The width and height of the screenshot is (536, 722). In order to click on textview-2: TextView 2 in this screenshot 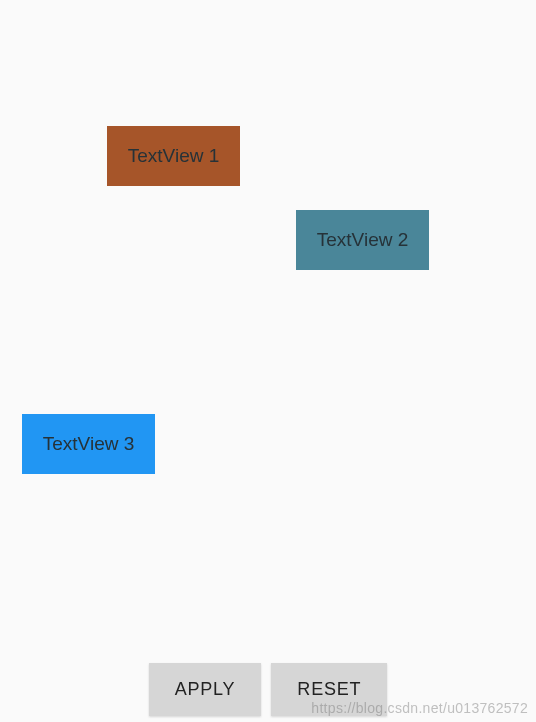, I will do `click(362, 240)`.